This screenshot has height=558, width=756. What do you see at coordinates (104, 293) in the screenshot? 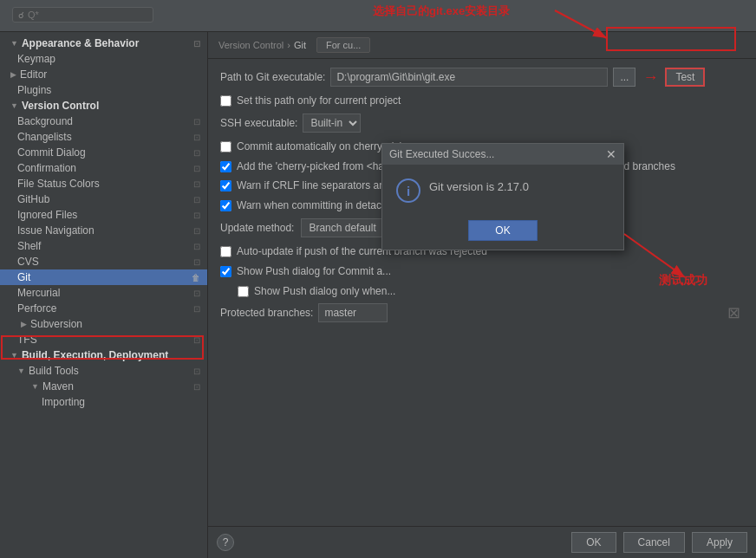
I see `sidebar-item-mercurial: Mercurial ⊡` at bounding box center [104, 293].